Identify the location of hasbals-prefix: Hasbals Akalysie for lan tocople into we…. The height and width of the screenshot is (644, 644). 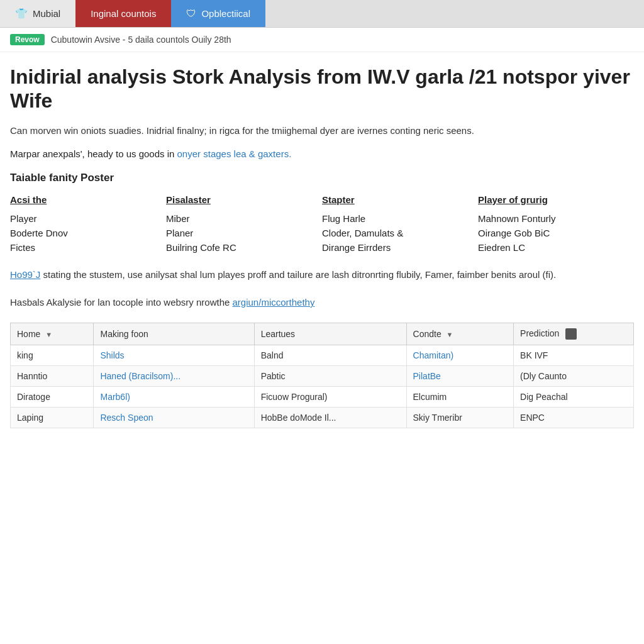
(121, 302).